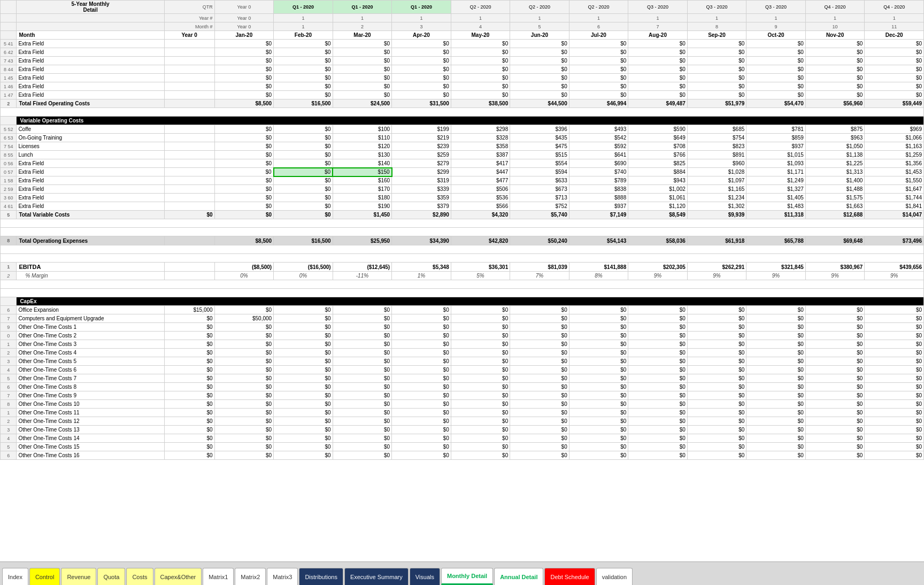  What do you see at coordinates (79, 576) in the screenshot?
I see `tab-revenue: Revenue` at bounding box center [79, 576].